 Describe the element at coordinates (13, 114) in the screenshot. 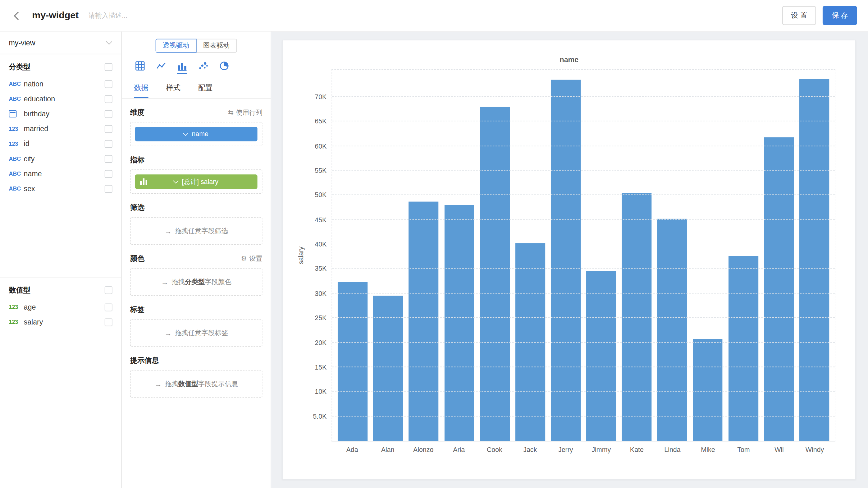

I see `calendar-icon` at that location.